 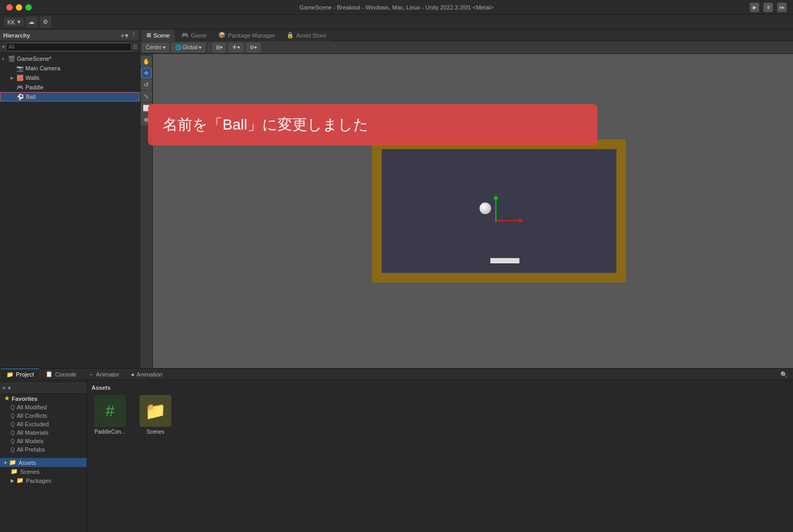 What do you see at coordinates (782, 7) in the screenshot?
I see `step-button: ⏭` at bounding box center [782, 7].